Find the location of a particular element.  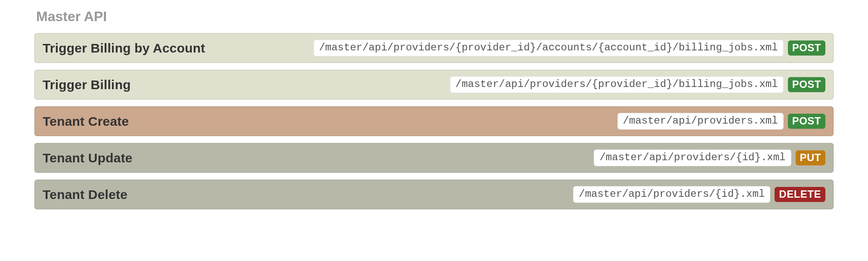

endpoint-row: Tenant Create /master/api/providers.xml … is located at coordinates (434, 121).